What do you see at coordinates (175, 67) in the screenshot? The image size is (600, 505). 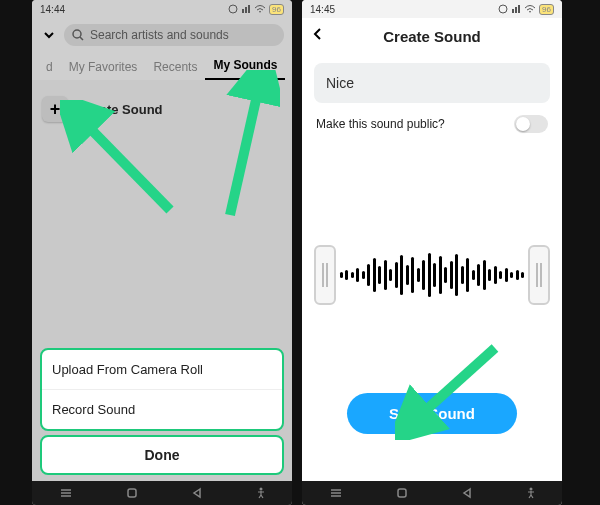 I see `tab-recents: Recents` at bounding box center [175, 67].